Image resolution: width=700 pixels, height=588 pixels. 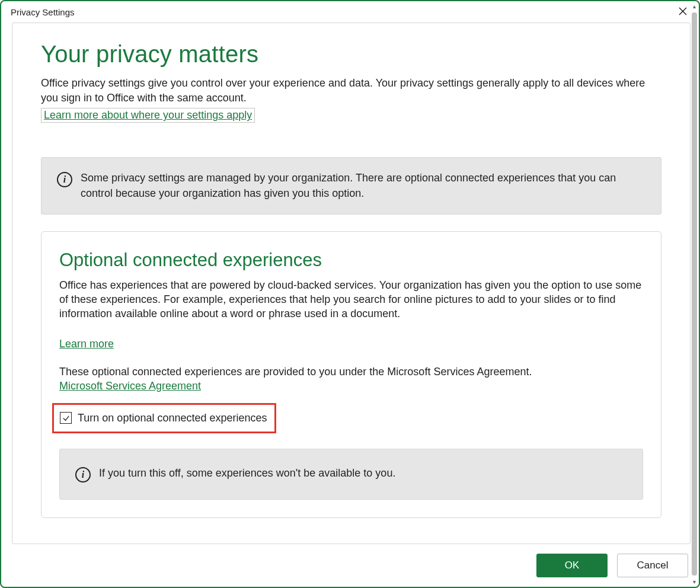 I want to click on turn-off-notice: i If you turn this off, some experiences…, so click(x=351, y=474).